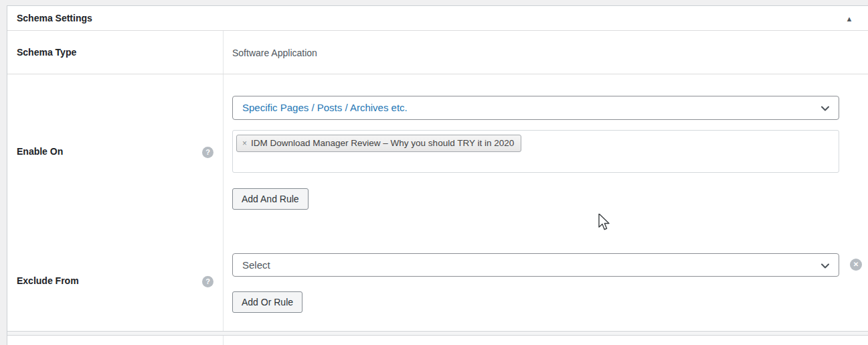  Describe the element at coordinates (256, 265) in the screenshot. I see `exclude-from-select-value: Select` at that location.